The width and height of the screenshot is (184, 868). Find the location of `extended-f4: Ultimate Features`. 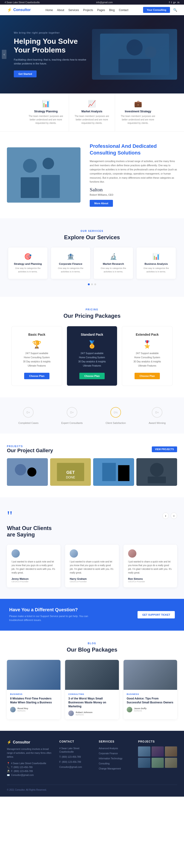

extended-f4: Ultimate Features is located at coordinates (147, 366).